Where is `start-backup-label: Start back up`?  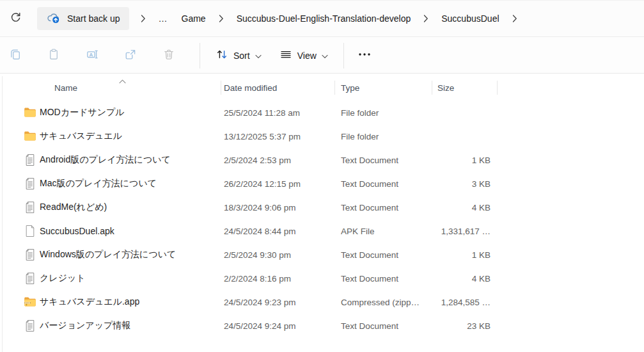
start-backup-label: Start back up is located at coordinates (93, 19).